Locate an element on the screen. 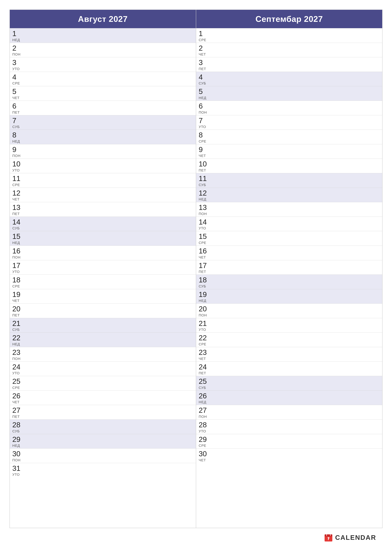 The image size is (392, 555). day-row: 15НЕД is located at coordinates (103, 238).